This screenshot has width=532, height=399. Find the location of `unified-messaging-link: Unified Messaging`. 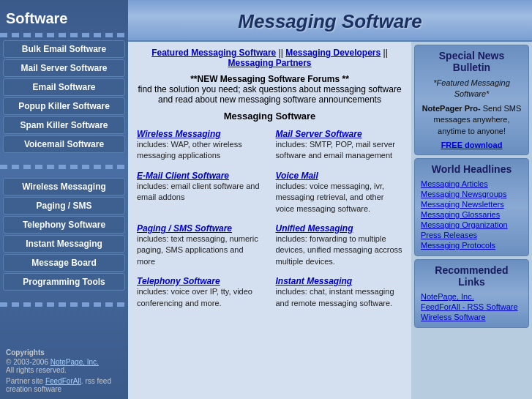

unified-messaging-link: Unified Messaging is located at coordinates (340, 228).